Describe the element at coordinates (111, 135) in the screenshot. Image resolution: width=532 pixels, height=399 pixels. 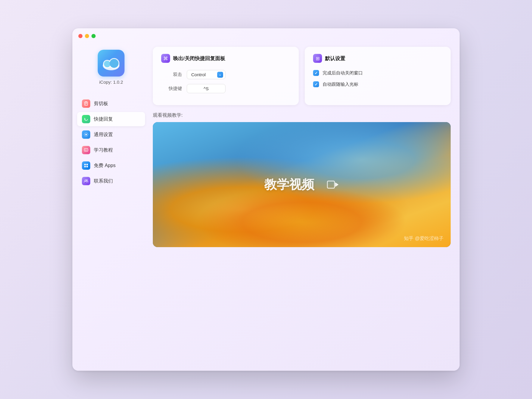
I see `sidebar-item-general-settings: 通用设置` at that location.